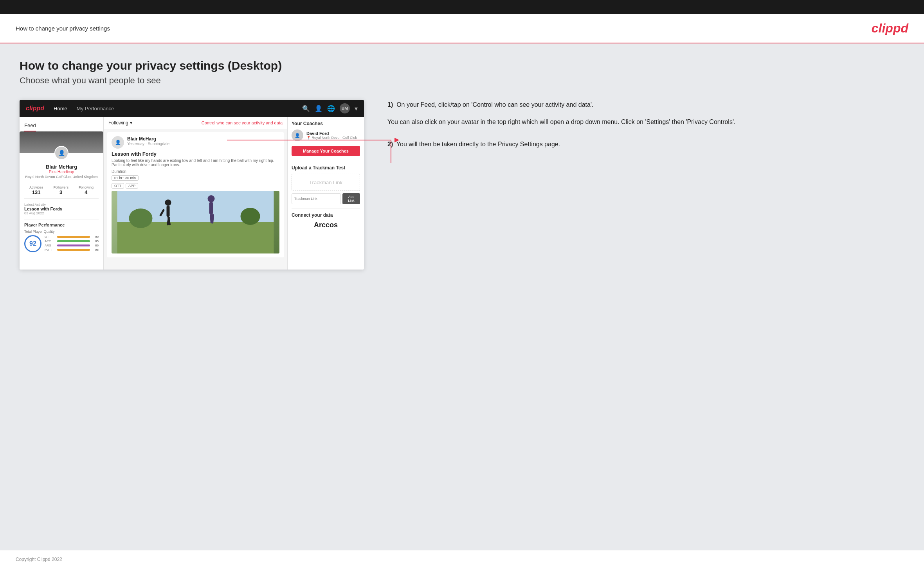  I want to click on chevron-down-icon: ▾, so click(356, 109).